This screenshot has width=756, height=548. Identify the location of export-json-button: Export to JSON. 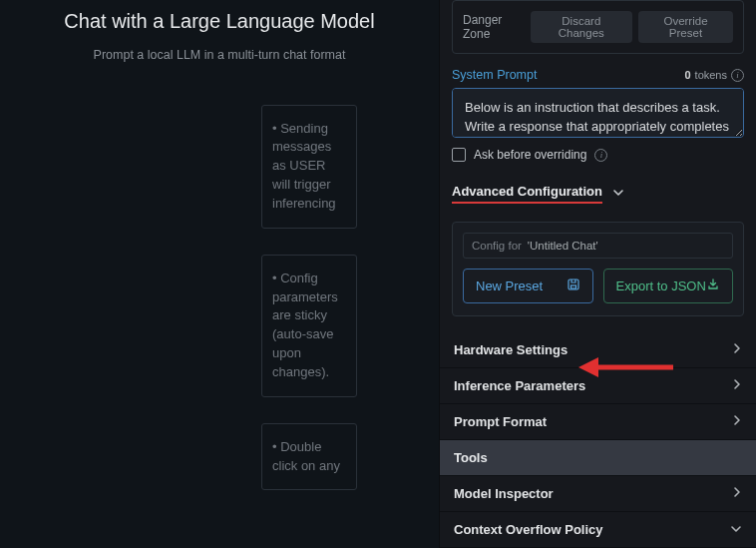
(668, 285).